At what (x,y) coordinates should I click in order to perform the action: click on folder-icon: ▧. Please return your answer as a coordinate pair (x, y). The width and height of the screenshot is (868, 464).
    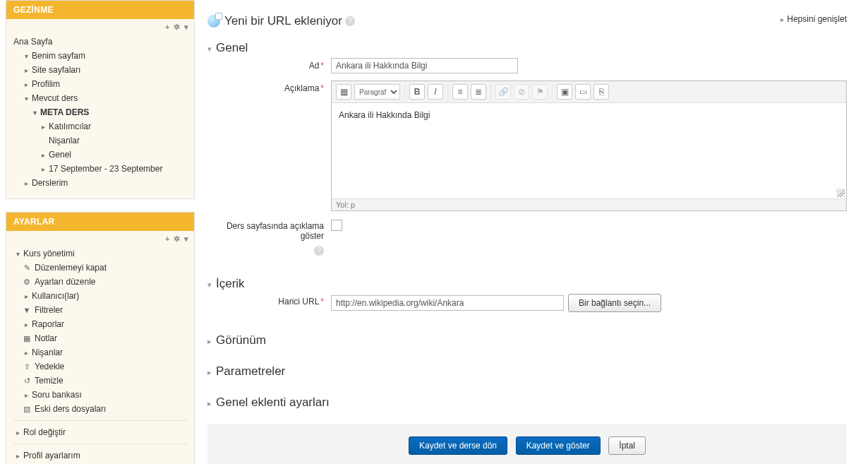
    Looking at the image, I should click on (27, 410).